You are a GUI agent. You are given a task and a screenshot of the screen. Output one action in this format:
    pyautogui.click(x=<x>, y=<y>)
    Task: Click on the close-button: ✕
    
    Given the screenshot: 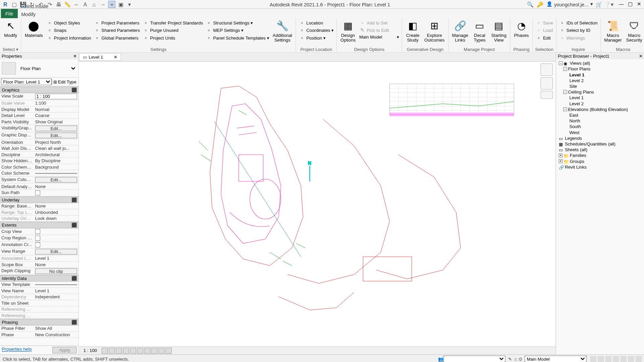 What is the action you would take?
    pyautogui.click(x=639, y=4)
    